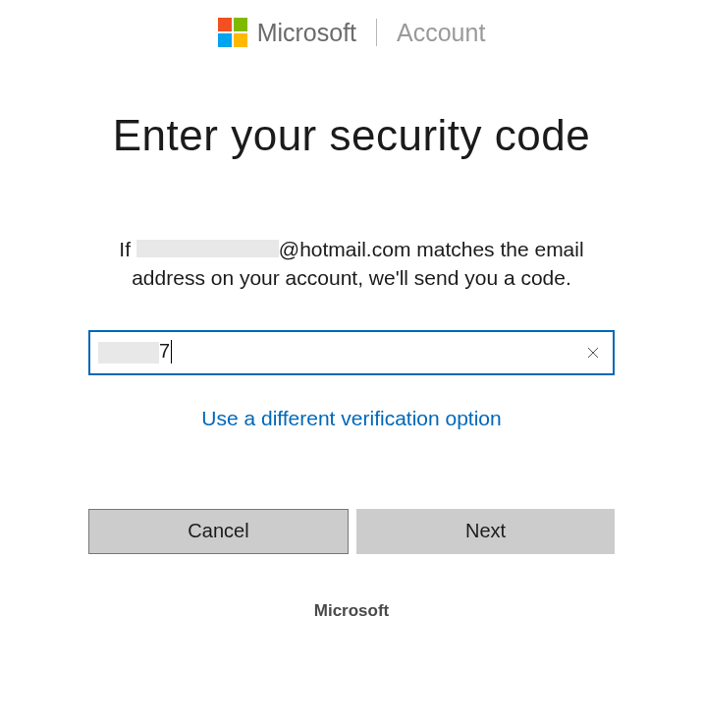 The height and width of the screenshot is (728, 703). What do you see at coordinates (233, 32) in the screenshot?
I see `microsoft-logo-icon` at bounding box center [233, 32].